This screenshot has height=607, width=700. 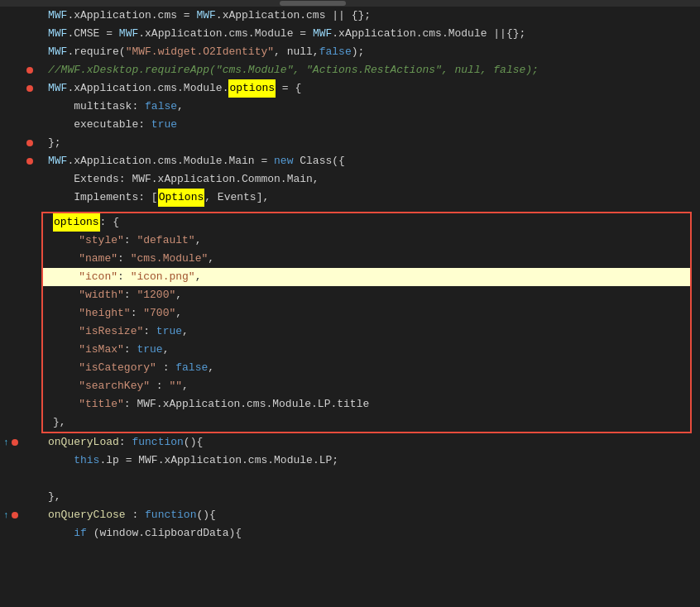 I want to click on rb-content-2: "style": "default",, so click(x=367, y=241).